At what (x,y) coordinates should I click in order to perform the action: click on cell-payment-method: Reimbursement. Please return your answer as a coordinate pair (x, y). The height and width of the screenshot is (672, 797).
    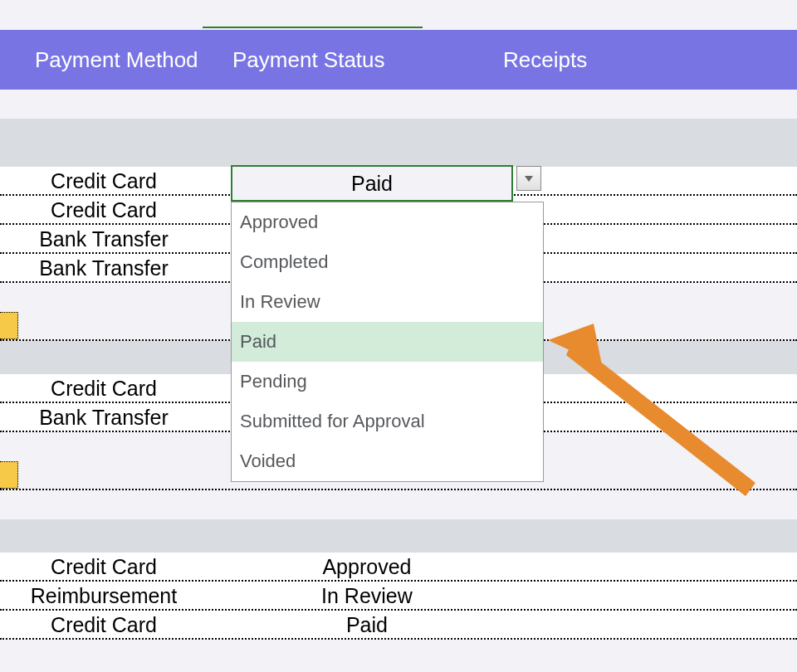
    Looking at the image, I should click on (116, 596).